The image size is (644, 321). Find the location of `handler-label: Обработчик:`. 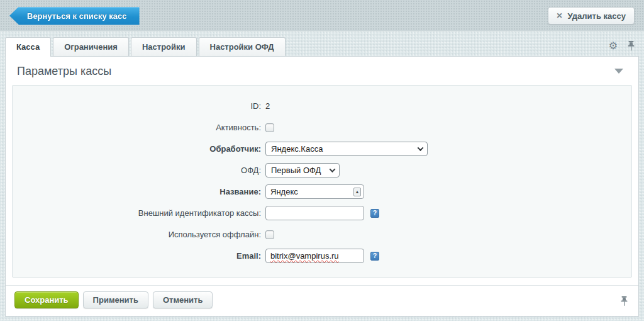

handler-label: Обработчик: is located at coordinates (137, 149).